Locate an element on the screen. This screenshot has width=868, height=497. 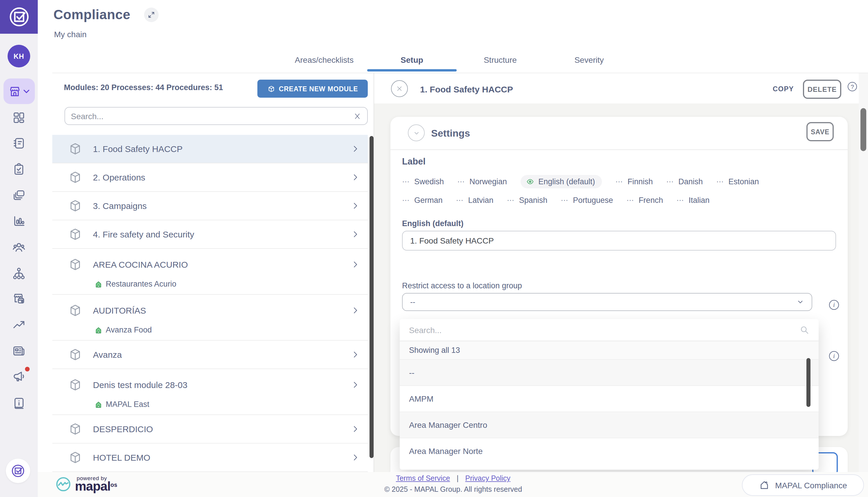
expand-button is located at coordinates (151, 15).